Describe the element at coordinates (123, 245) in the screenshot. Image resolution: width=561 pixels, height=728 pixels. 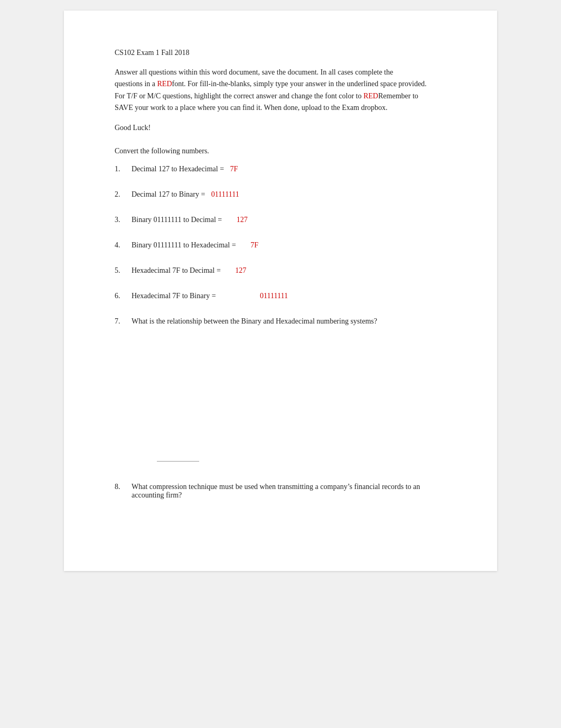
I see `q4-number: 4.` at that location.